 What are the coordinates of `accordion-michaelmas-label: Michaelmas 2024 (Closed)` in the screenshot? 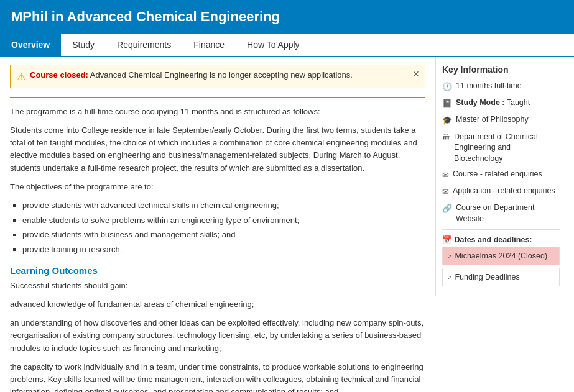 It's located at (501, 256).